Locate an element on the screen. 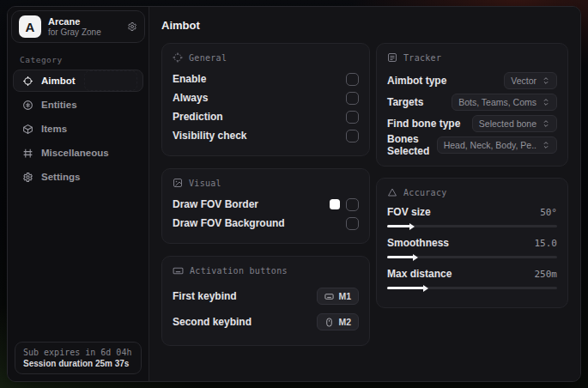 The height and width of the screenshot is (388, 588). visibility-check-checkbox is located at coordinates (352, 136).